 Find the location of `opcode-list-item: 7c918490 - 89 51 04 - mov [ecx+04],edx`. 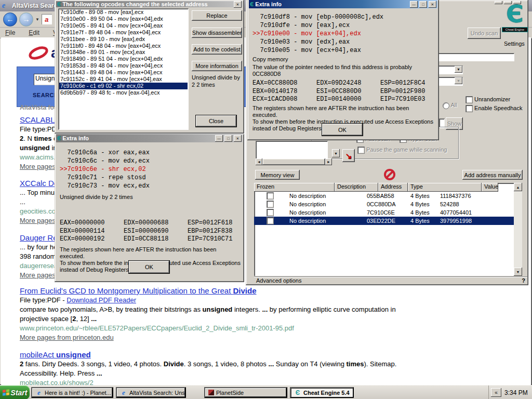

opcode-list-item: 7c918490 - 89 51 04 - mov [ecx+04],edx is located at coordinates (124, 59).